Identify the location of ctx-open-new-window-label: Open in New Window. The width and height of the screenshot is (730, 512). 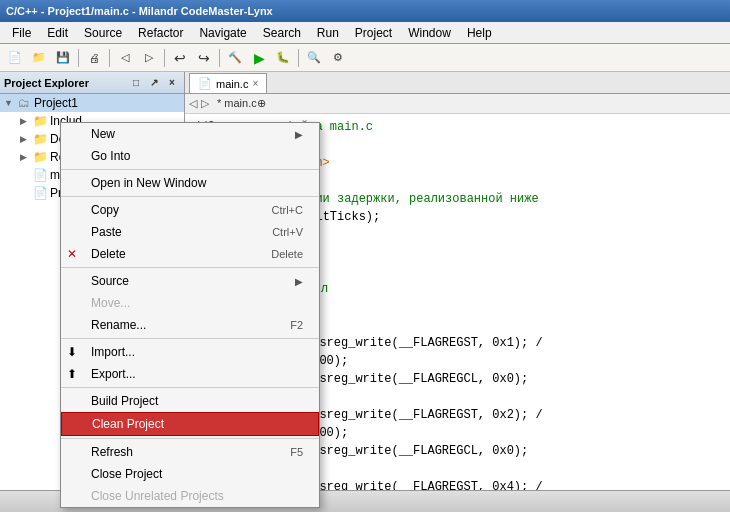
(148, 183).